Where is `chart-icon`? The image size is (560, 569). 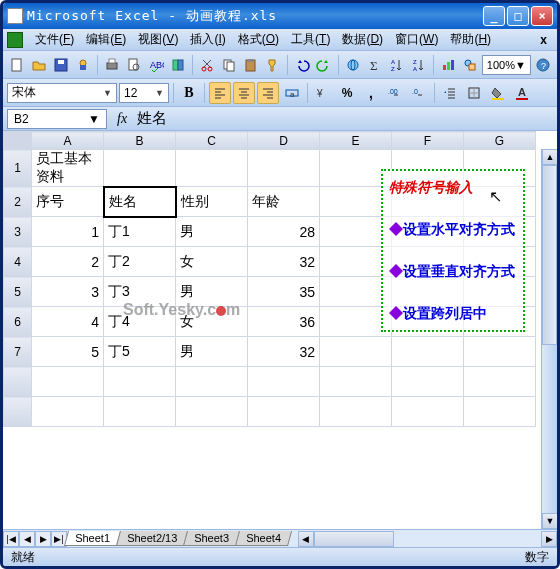
chart-icon is located at coordinates (448, 65).